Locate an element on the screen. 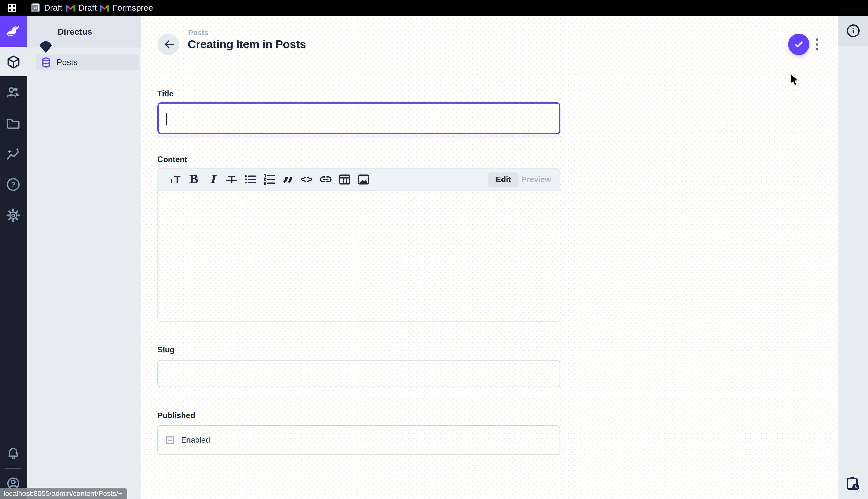 The width and height of the screenshot is (868, 499). slug-input is located at coordinates (359, 374).